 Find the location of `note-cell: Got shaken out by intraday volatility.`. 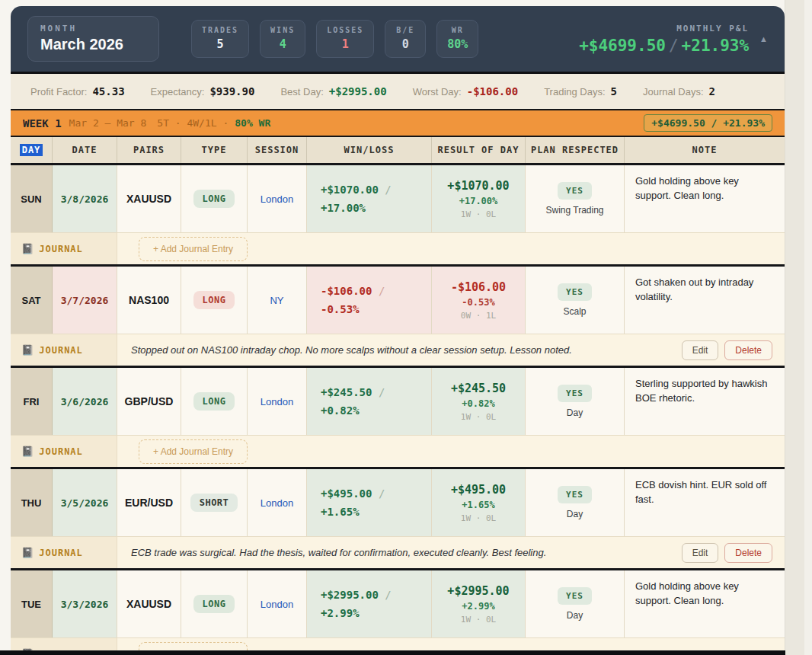

note-cell: Got shaken out by intraday volatility. is located at coordinates (705, 300).